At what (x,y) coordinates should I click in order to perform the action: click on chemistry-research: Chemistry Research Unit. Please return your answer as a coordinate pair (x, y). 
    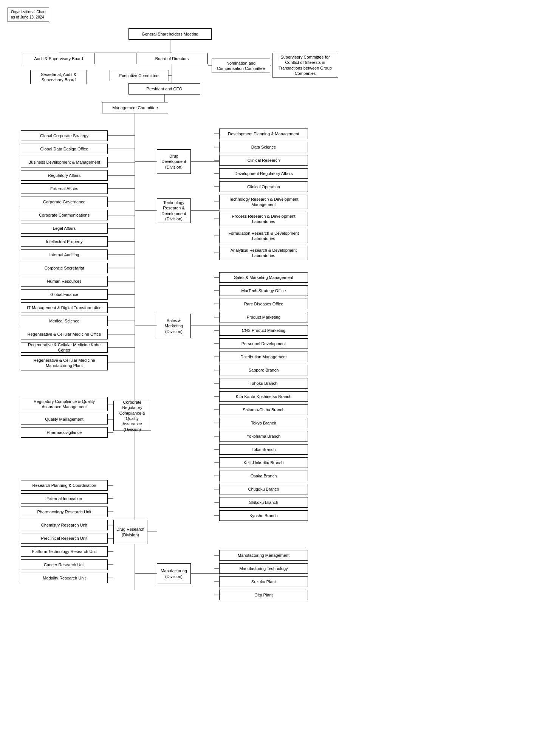
    Looking at the image, I should click on (64, 525).